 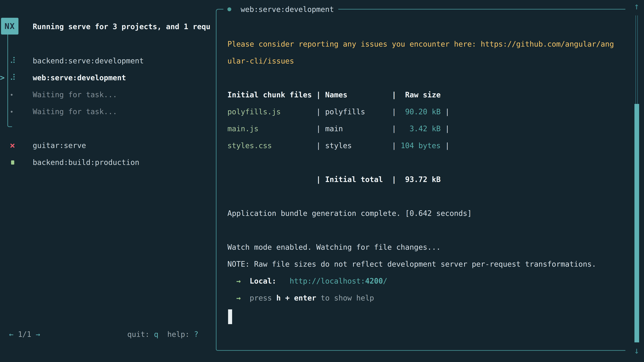 I want to click on text-segment: ?, so click(x=196, y=334).